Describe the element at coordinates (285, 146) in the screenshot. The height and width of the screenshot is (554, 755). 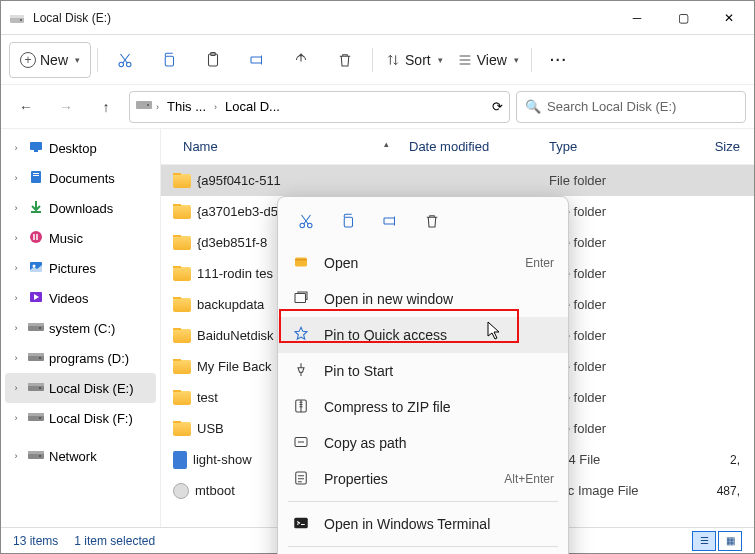
I see `col-name: Name▴` at that location.